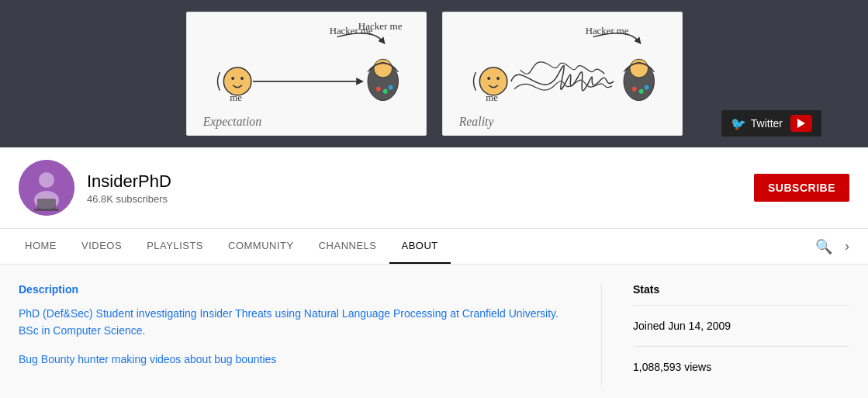 This screenshot has height=398, width=868. I want to click on chevron-right-icon: ›, so click(847, 247).